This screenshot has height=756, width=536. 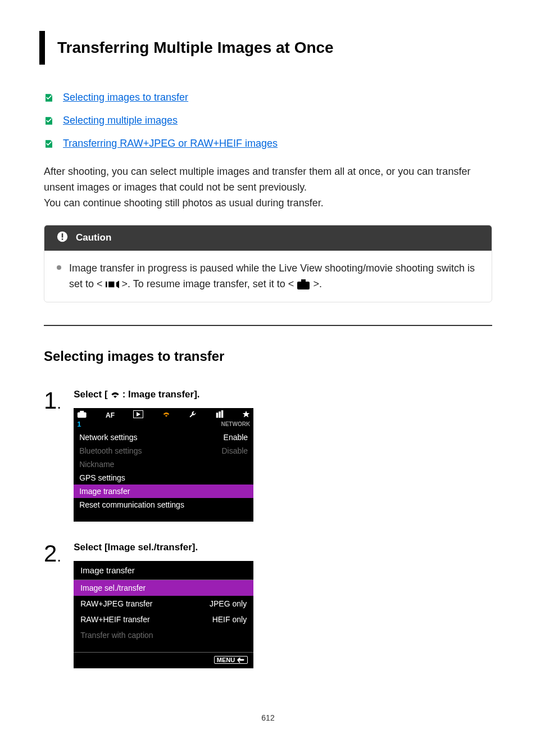 I want to click on menu-back-button: MENU, so click(x=231, y=660).